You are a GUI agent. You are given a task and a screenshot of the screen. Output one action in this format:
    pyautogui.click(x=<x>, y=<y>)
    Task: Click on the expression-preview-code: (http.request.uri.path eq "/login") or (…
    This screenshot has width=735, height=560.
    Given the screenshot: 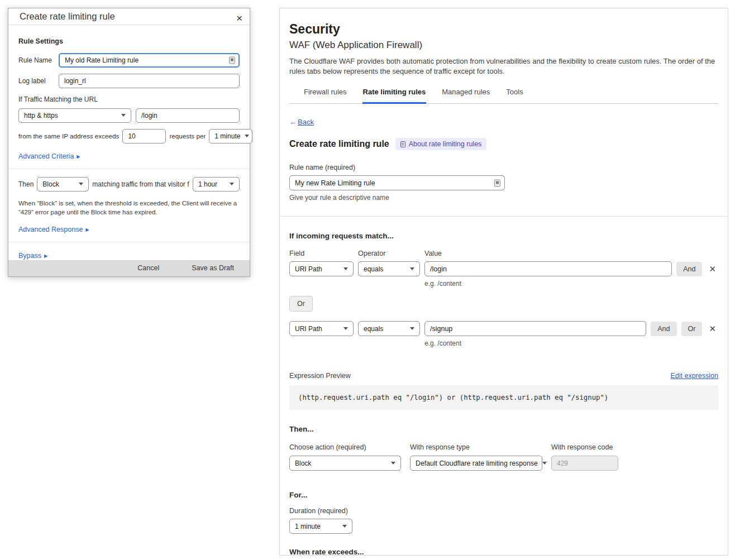 What is the action you would take?
    pyautogui.click(x=504, y=398)
    